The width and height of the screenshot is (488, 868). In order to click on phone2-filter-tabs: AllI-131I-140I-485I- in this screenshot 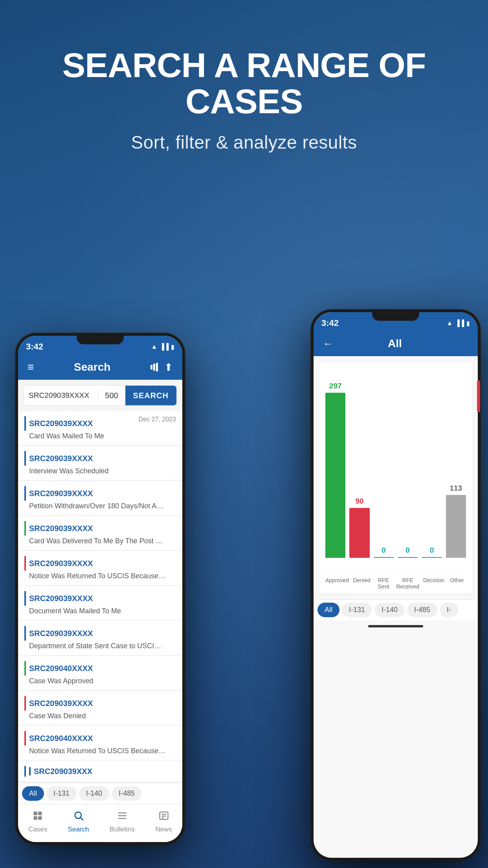, I will do `click(396, 610)`.